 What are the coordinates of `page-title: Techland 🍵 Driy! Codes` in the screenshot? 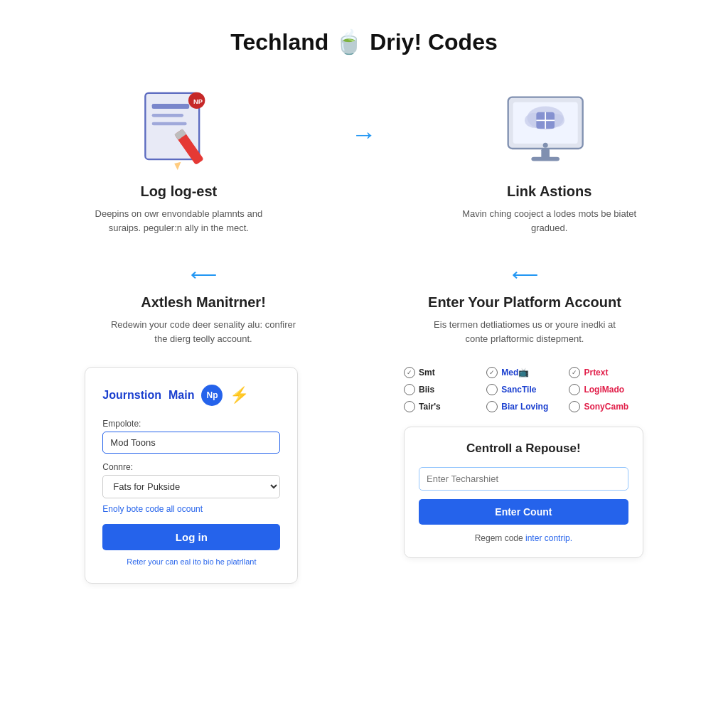 It's located at (364, 42).